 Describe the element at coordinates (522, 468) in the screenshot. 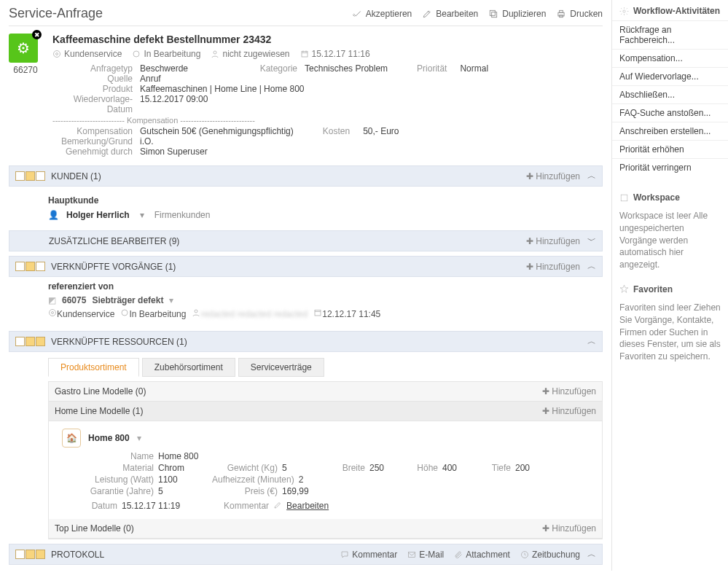

I see `spec-val: 200` at that location.